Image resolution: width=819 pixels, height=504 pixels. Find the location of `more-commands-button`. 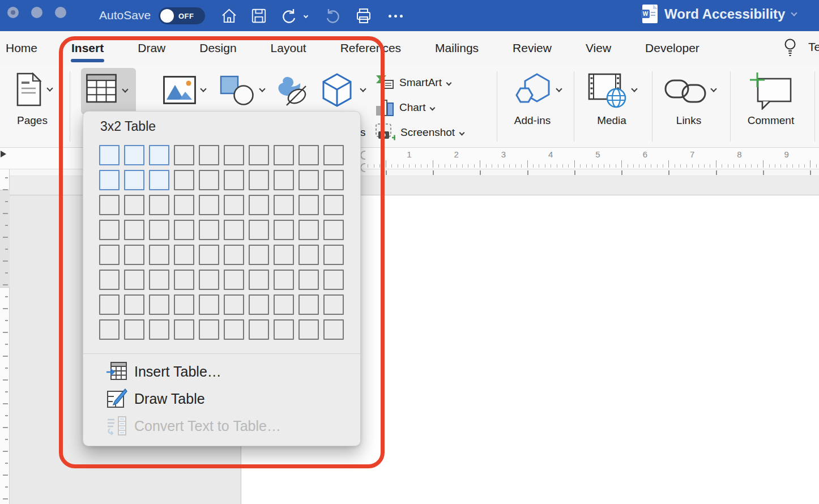

more-commands-button is located at coordinates (395, 16).